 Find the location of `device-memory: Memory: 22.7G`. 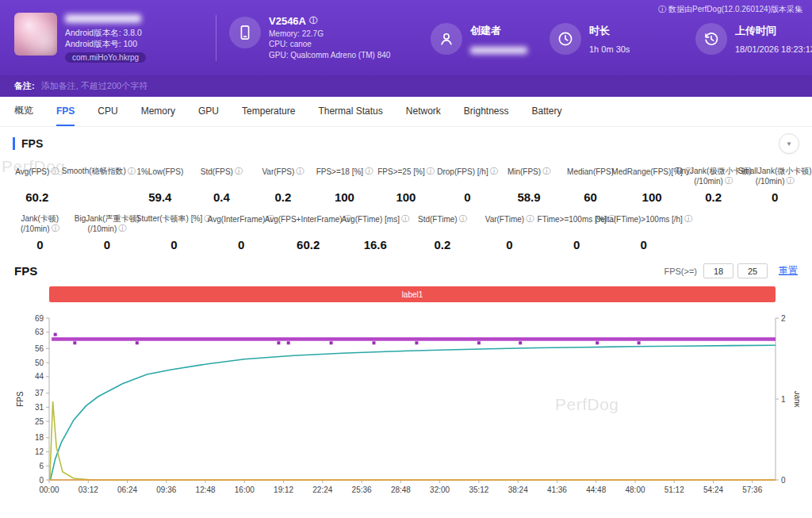

device-memory: Memory: 22.7G is located at coordinates (330, 34).